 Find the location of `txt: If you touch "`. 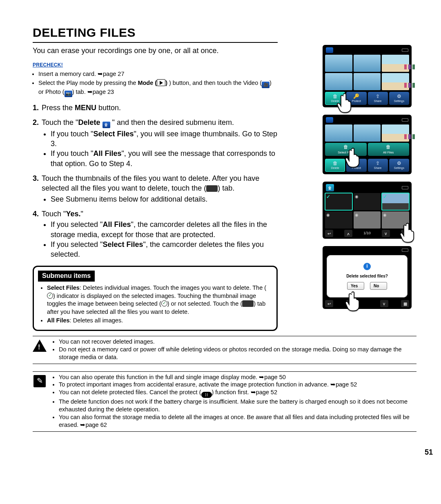

txt: If you touch " is located at coordinates (72, 134).